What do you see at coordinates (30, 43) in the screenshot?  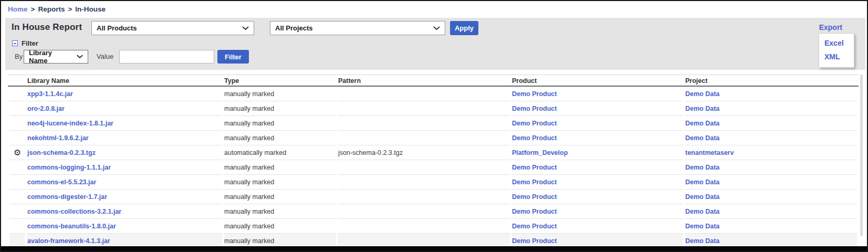 I see `filter-section-label: Filter` at bounding box center [30, 43].